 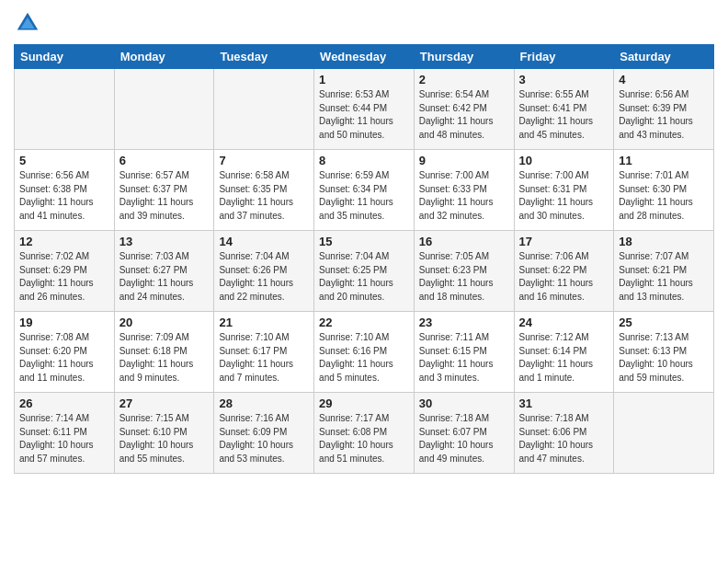 I want to click on day-info: Sunrise: 7:00 AM Sunset: 6:31 PM Dayligh…, so click(x=564, y=196).